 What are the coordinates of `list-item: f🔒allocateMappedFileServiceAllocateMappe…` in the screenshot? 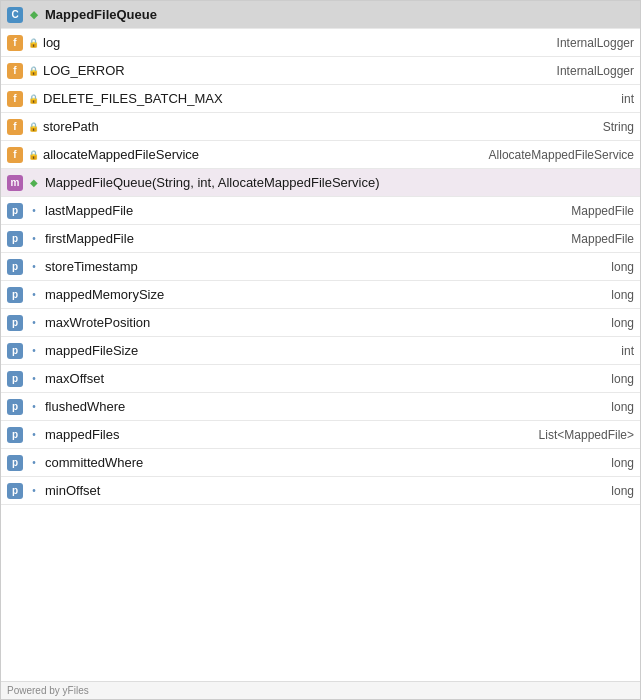 It's located at (320, 155).